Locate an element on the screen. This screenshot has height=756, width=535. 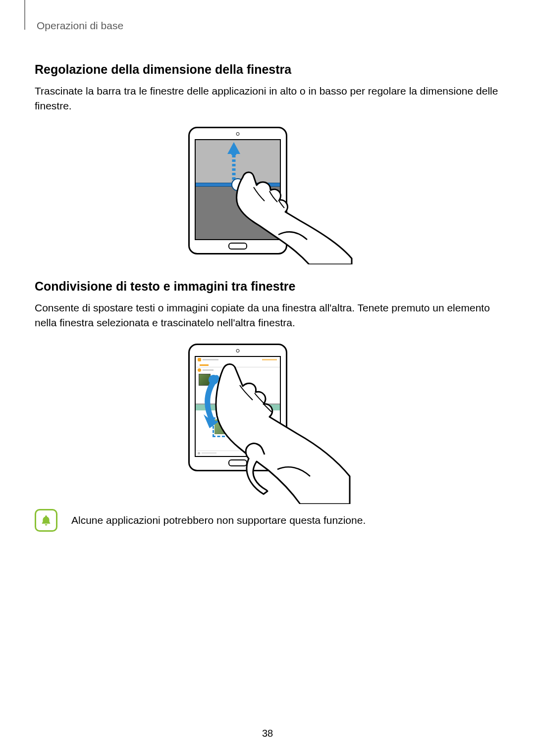
section-body-share: Consente di spostare testi o immagini co… is located at coordinates (268, 316).